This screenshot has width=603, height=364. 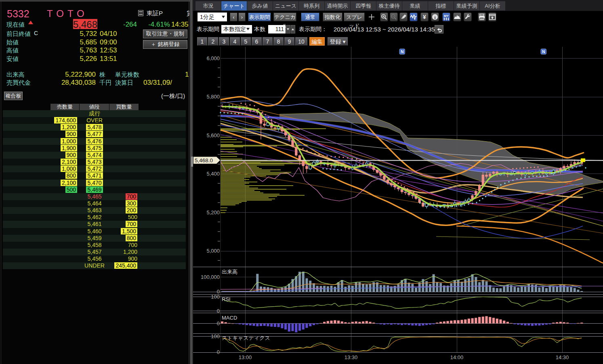 What do you see at coordinates (213, 174) in the screenshot?
I see `svg-text: 5,400` at bounding box center [213, 174].